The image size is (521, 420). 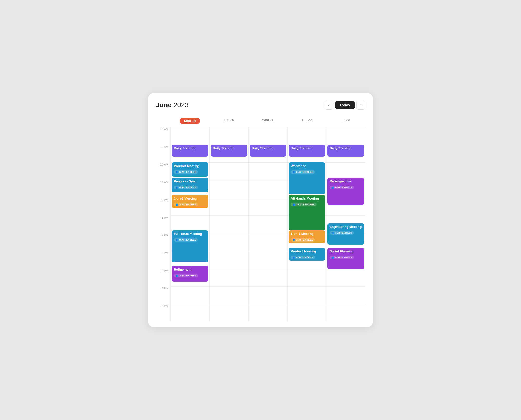 I want to click on event-title: Full Team Meeting, so click(x=190, y=234).